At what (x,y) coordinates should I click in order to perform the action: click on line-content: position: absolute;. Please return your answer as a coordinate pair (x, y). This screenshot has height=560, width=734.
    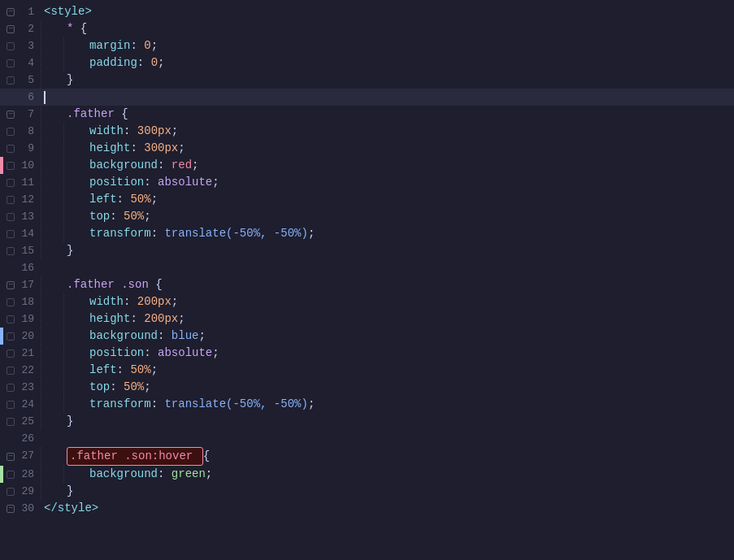
    Looking at the image, I should click on (387, 182).